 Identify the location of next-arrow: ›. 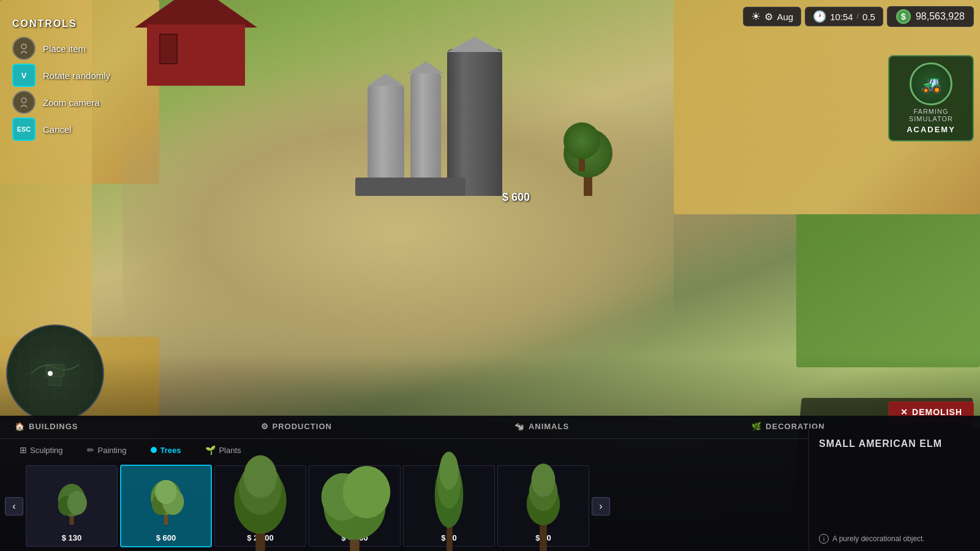
(601, 506).